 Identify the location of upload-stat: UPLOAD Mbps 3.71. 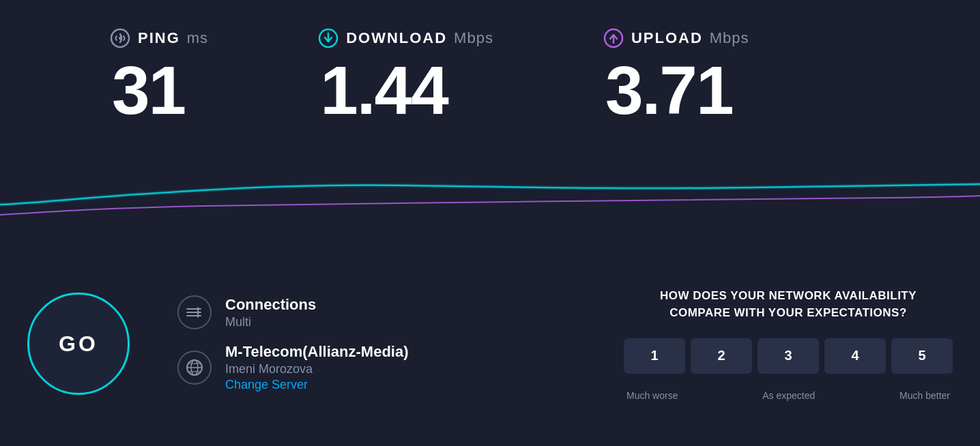
(676, 76).